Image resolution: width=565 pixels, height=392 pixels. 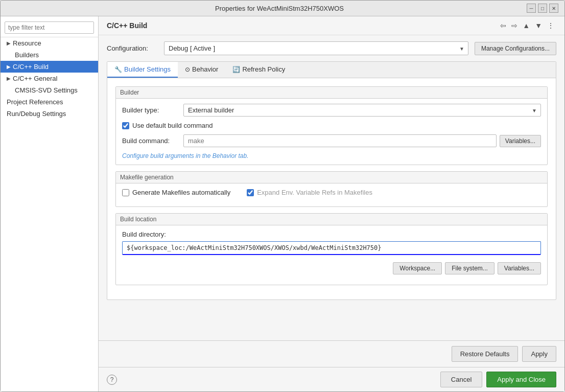 What do you see at coordinates (49, 90) in the screenshot?
I see `sidebar-item-cmsis-svd: CMSIS-SVD Settings` at bounding box center [49, 90].